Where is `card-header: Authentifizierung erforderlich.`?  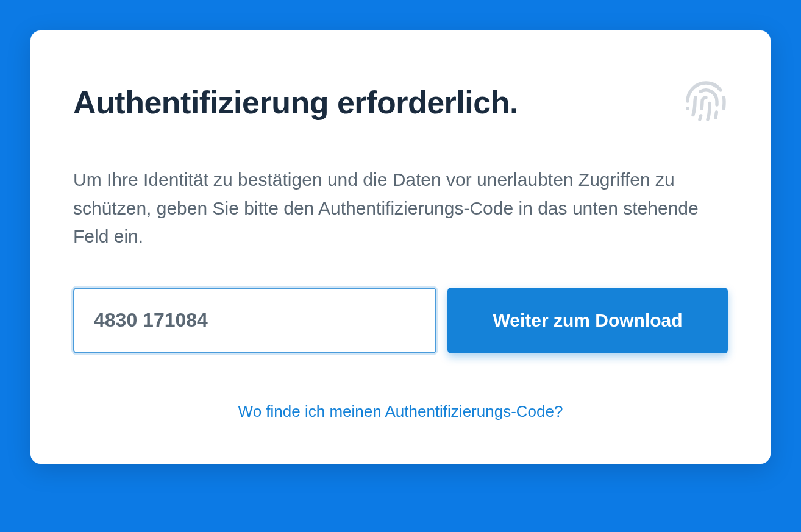
card-header: Authentifizierung erforderlich. is located at coordinates (400, 104).